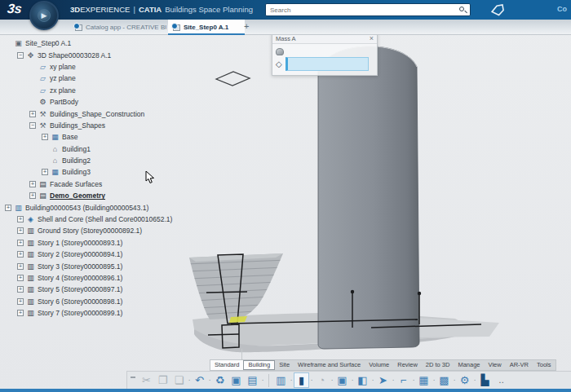 The height and width of the screenshot is (392, 571). I want to click on ribbon-tab-tools: Tools, so click(544, 365).